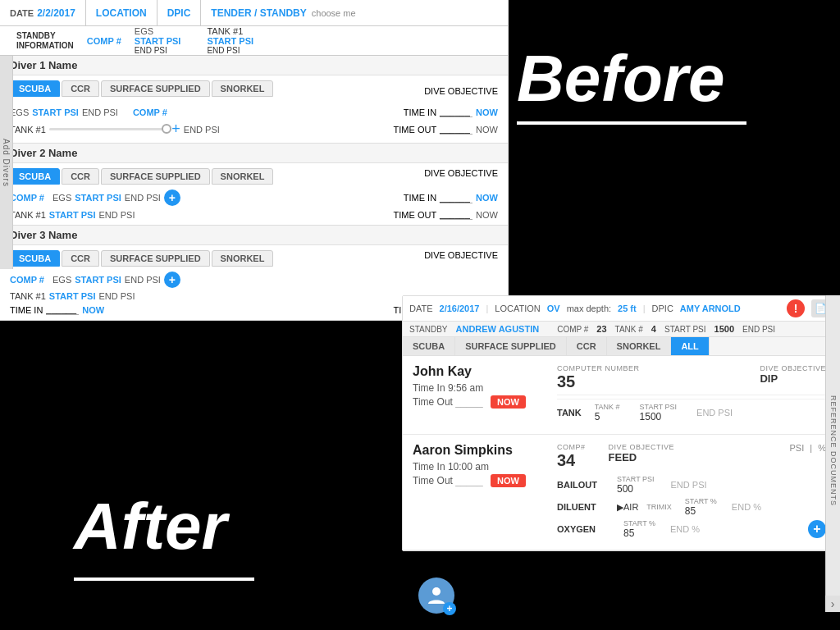 The height and width of the screenshot is (630, 840). Describe the element at coordinates (254, 258) in the screenshot. I see `diver-3-tabs: SCUBA CCR SURFACE SUPPLIED SNORKEL DIVE …` at that location.